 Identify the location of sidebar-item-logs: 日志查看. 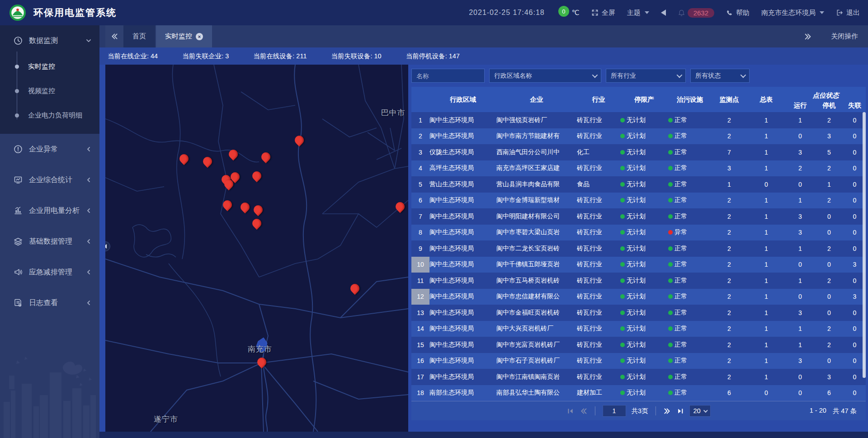
(50, 303).